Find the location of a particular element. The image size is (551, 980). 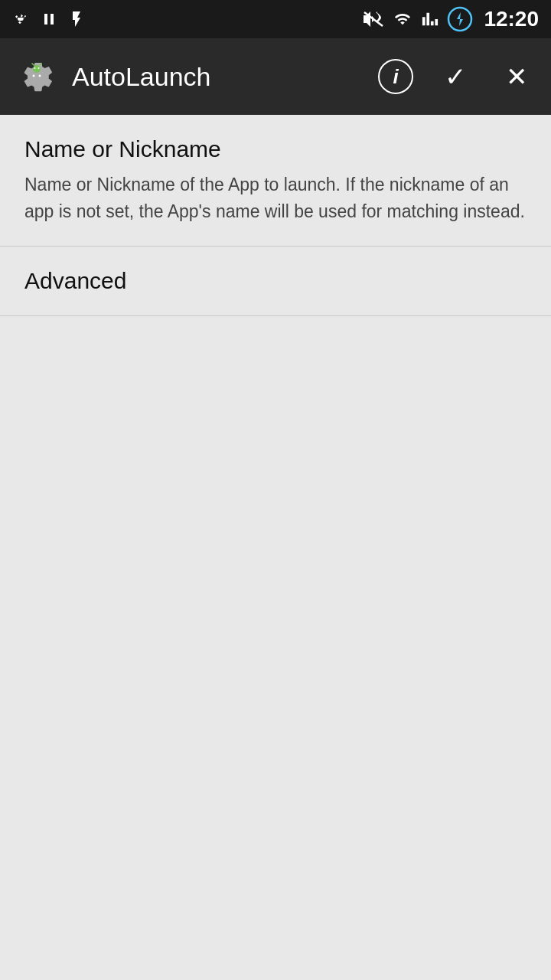

close-icon: ✕ is located at coordinates (517, 77).